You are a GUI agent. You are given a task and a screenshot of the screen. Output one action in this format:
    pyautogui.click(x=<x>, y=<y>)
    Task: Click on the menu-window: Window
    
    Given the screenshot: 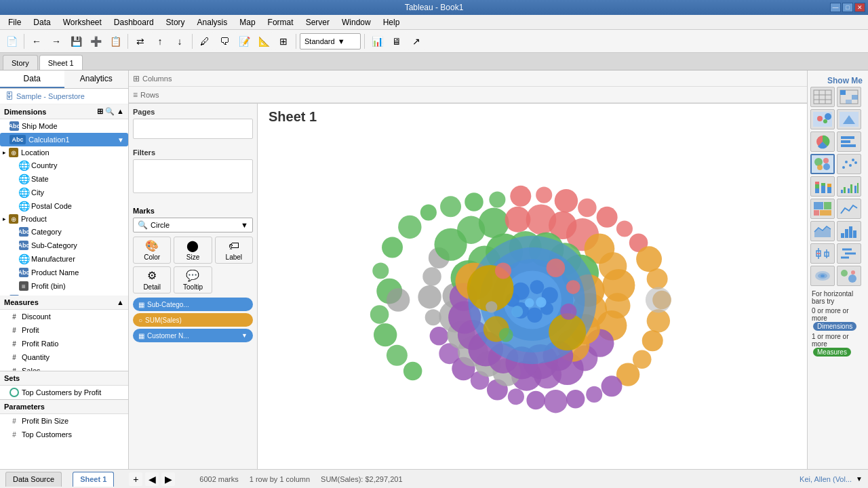 What is the action you would take?
    pyautogui.click(x=357, y=22)
    